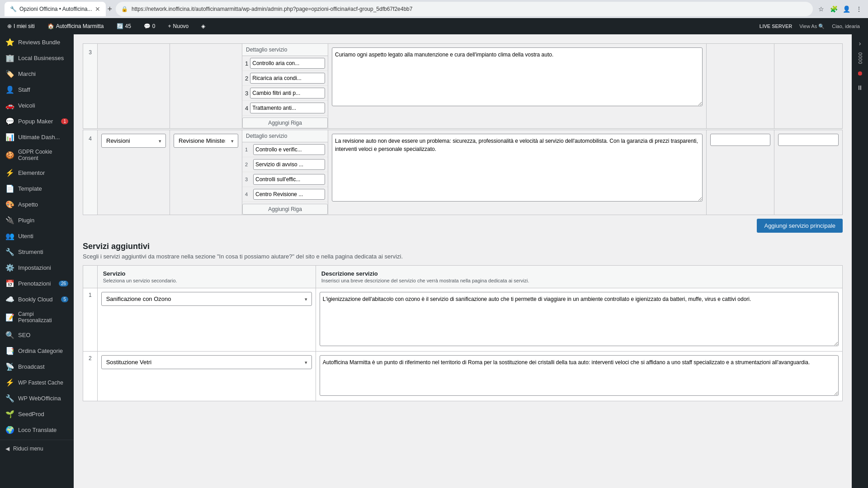  Describe the element at coordinates (37, 58) in the screenshot. I see `sidebar-item-local-businesses: 🏢 Local Businesses` at that location.